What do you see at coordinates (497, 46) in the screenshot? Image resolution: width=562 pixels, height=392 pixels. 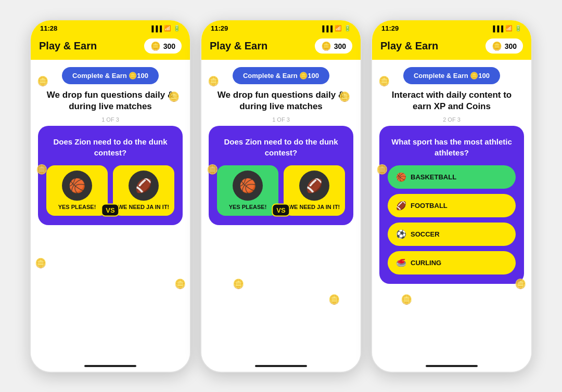 I see `coin-icon-3: 🪙` at bounding box center [497, 46].